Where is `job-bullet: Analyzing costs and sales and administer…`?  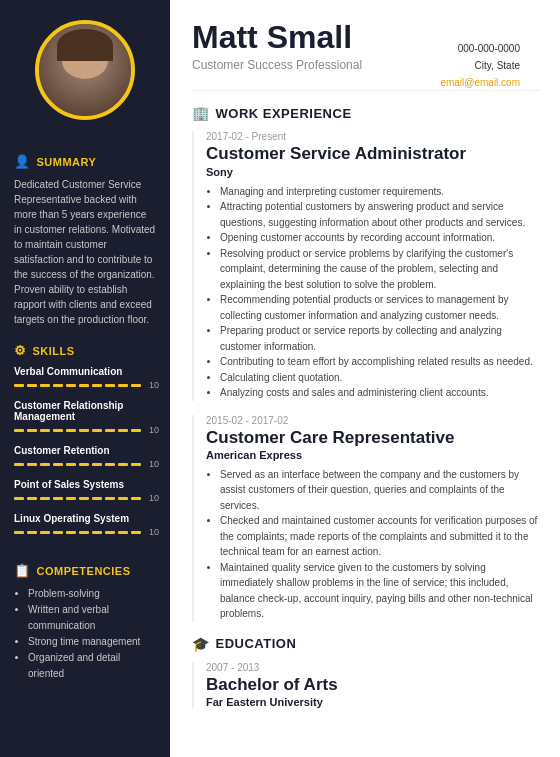 job-bullet: Analyzing costs and sales and administer… is located at coordinates (380, 393).